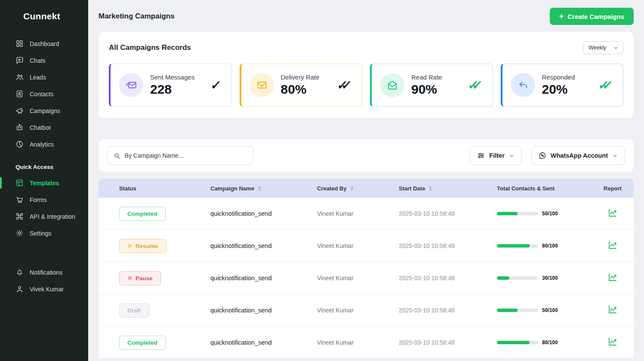 Image resolution: width=644 pixels, height=361 pixels. What do you see at coordinates (44, 94) in the screenshot?
I see `sidebar-item-contacts: Contacts` at bounding box center [44, 94].